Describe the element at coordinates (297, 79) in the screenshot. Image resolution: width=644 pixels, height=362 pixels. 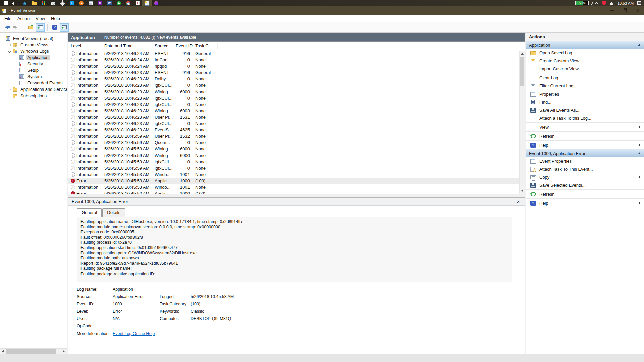
I see `event-row: Information5/26/2018 10:46:23 AMDolby ..…` at that location.